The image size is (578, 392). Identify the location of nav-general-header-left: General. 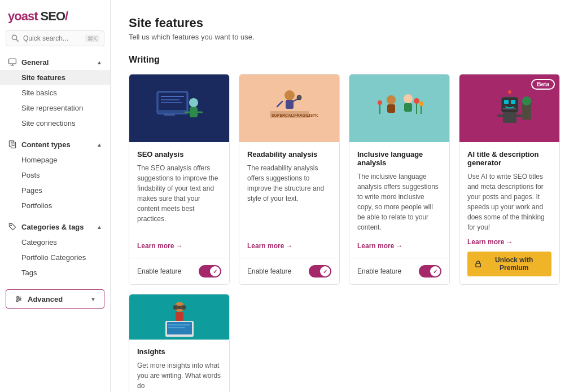
(28, 62).